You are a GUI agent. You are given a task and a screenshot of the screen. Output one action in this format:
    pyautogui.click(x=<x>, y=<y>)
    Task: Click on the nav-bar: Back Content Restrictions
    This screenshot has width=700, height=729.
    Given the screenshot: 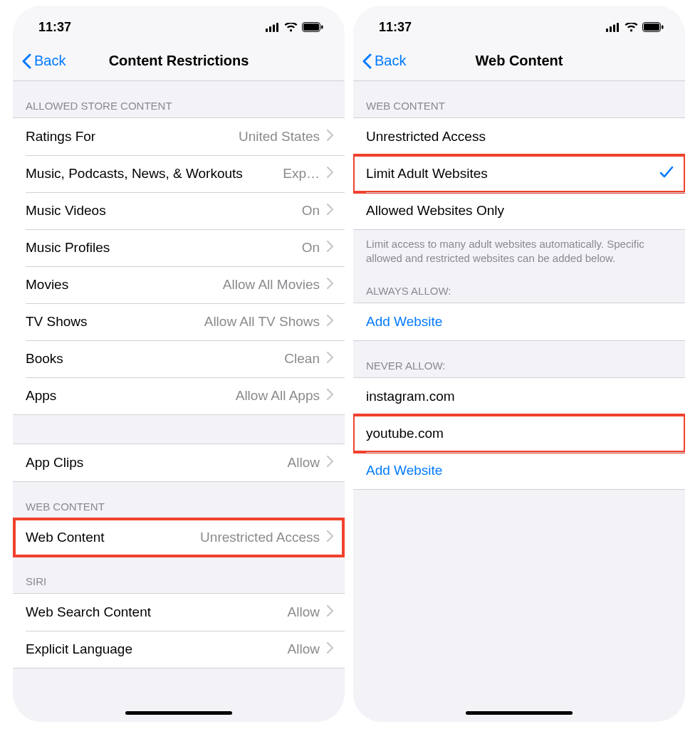 What is the action you would take?
    pyautogui.click(x=179, y=61)
    